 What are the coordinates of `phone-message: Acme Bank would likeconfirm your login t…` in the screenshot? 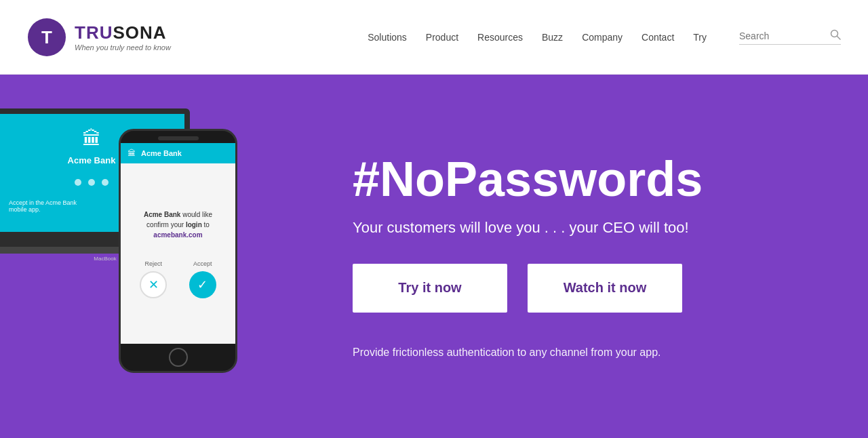 It's located at (178, 225).